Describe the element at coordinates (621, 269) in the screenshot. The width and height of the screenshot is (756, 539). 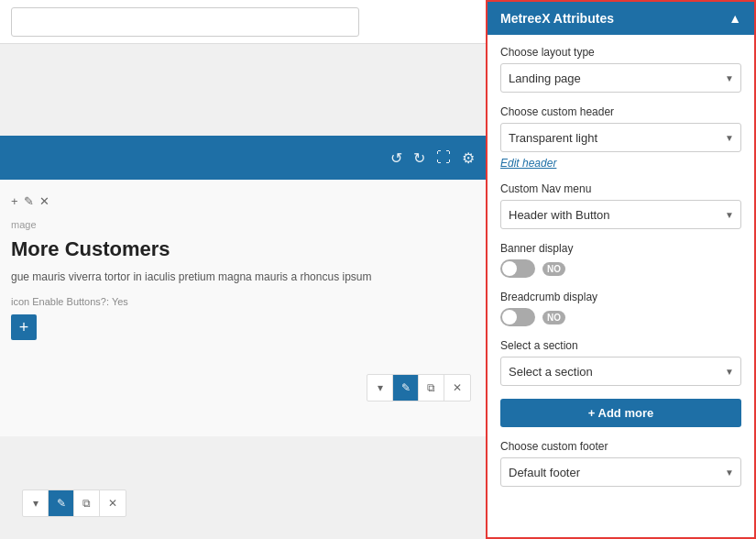
I see `banner-toggle-container: NO` at that location.